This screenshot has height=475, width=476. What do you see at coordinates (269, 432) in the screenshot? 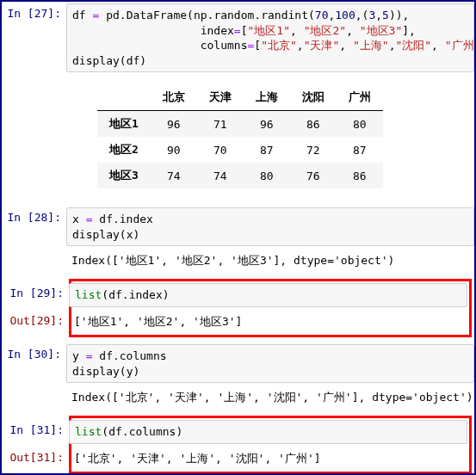
I see `code-input: list(df.columns)` at bounding box center [269, 432].